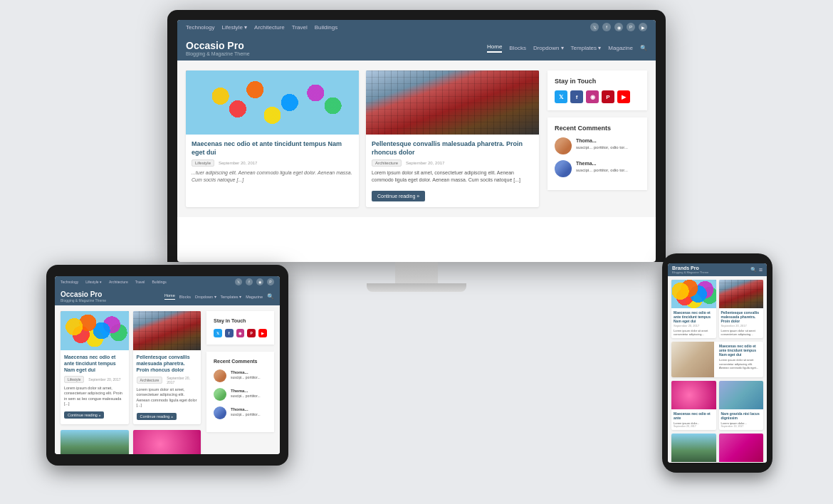 The height and width of the screenshot is (504, 833). I want to click on phone-search-icon: 🔍, so click(753, 270).